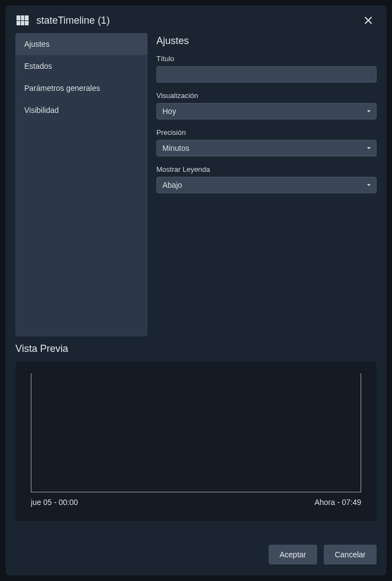 This screenshot has height=581, width=392. What do you see at coordinates (266, 68) in the screenshot?
I see `field-titulo: Título` at bounding box center [266, 68].